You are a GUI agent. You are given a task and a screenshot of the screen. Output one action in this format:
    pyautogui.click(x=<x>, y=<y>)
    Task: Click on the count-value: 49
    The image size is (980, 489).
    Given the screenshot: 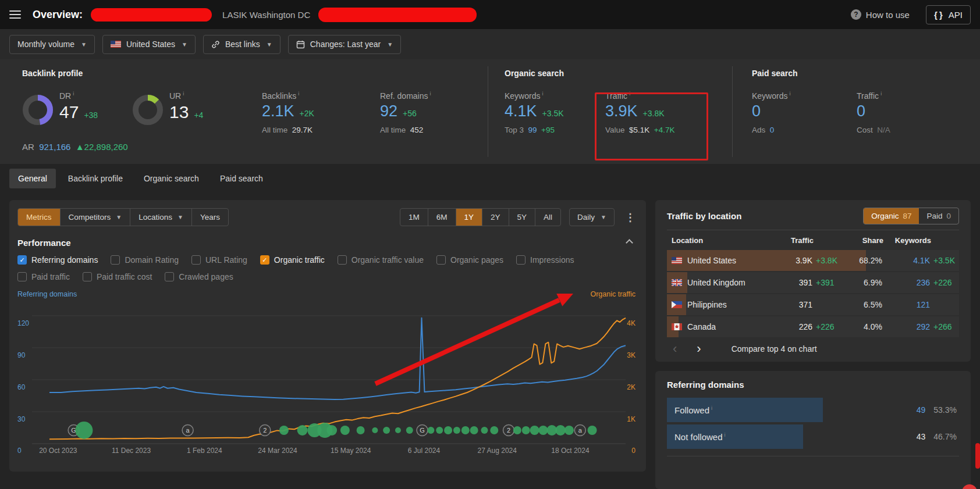 What is the action you would take?
    pyautogui.click(x=921, y=410)
    